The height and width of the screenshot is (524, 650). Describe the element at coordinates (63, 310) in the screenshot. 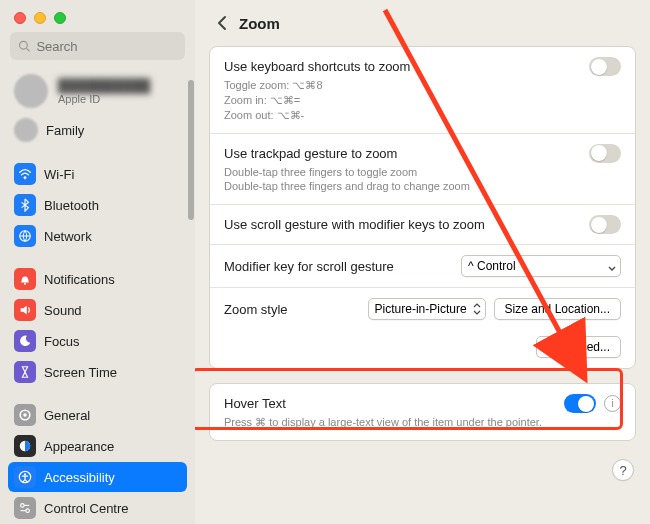

I see `sidebar-item-label: Sound` at that location.